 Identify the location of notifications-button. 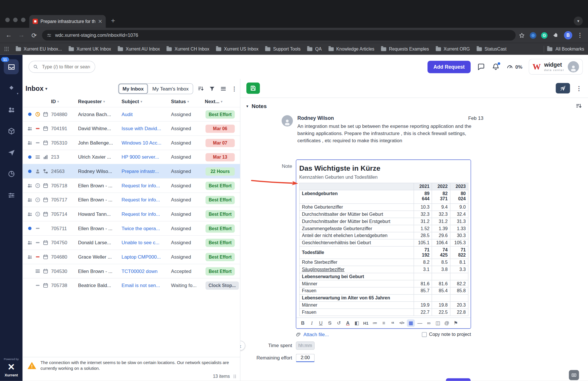
(496, 67).